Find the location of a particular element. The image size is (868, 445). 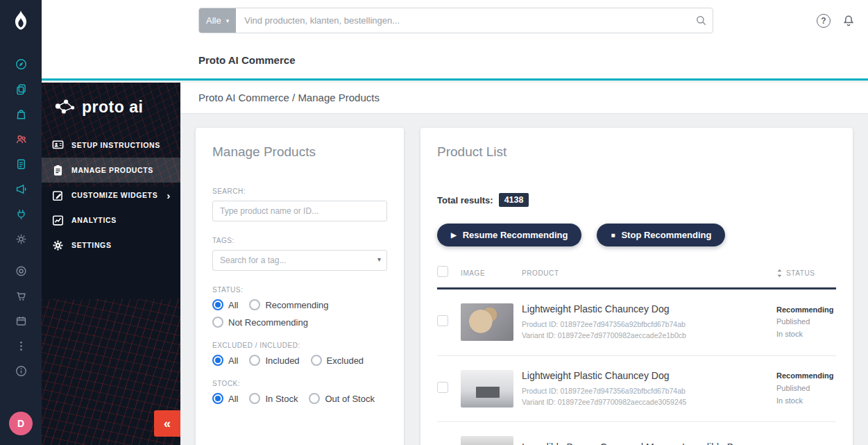

panel-title: Manage Products is located at coordinates (300, 152).